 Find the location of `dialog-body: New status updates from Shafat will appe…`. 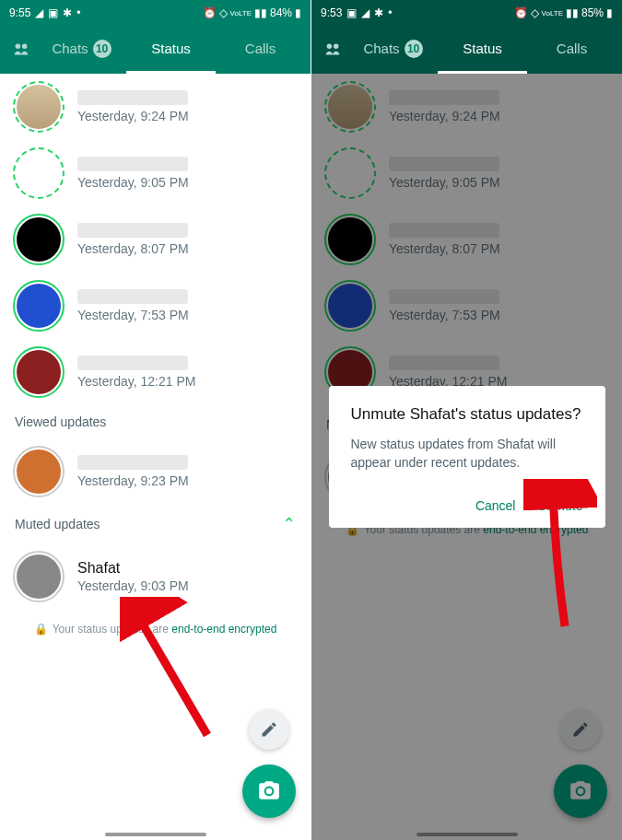

dialog-body: New status updates from Shafat will appe… is located at coordinates (467, 453).